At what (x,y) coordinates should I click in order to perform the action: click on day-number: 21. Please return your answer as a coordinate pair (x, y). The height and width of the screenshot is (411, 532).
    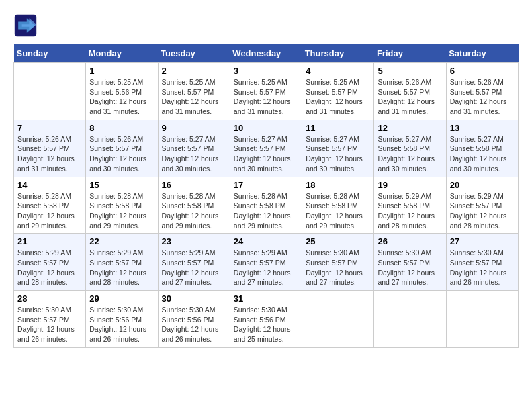
    Looking at the image, I should click on (50, 242).